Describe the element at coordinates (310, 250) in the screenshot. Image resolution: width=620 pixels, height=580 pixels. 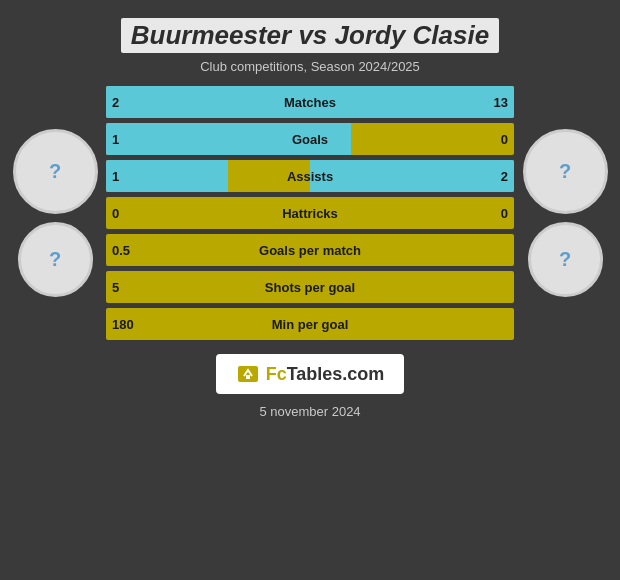
I see `goals-per-match-label: Goals per match` at that location.